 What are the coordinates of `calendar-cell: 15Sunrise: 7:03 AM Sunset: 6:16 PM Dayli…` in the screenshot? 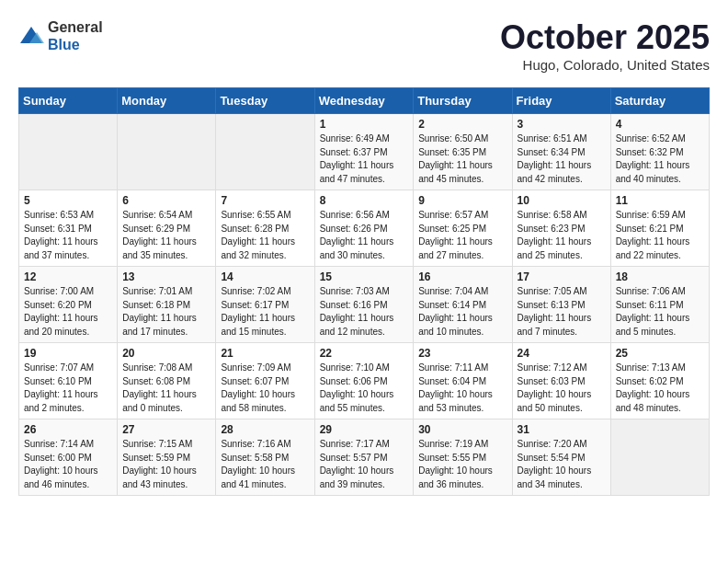 It's located at (364, 305).